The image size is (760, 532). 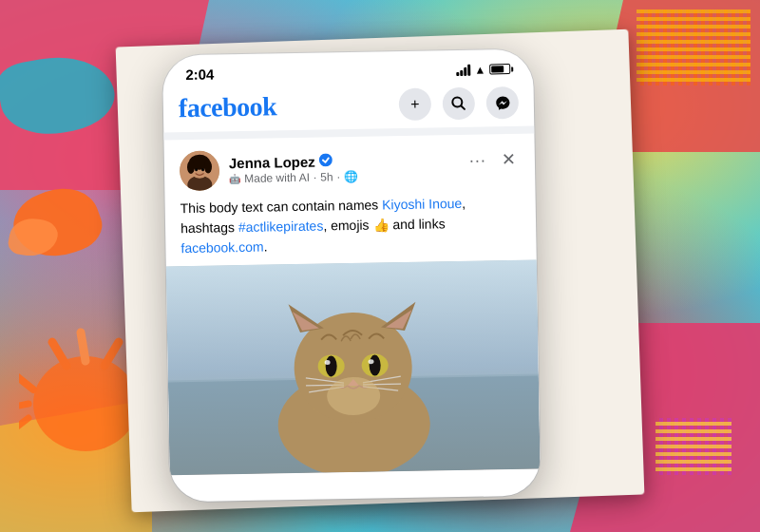 I want to click on post-text-after: ., so click(x=265, y=247).